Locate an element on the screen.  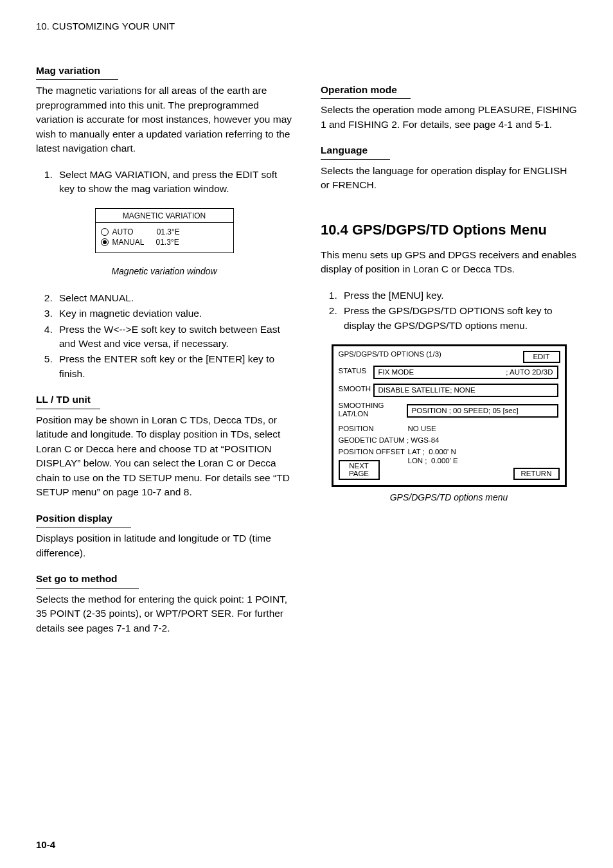
magvar-step5: Press the ENTER soft key or the [ENTER] … is located at coordinates (173, 366).